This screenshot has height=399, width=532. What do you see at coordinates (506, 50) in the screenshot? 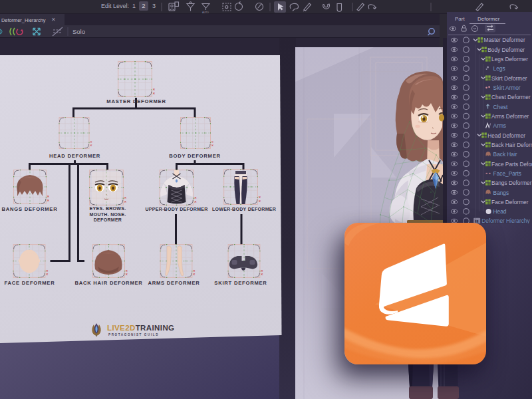
I see `svg-text: Body Deformer` at bounding box center [506, 50].